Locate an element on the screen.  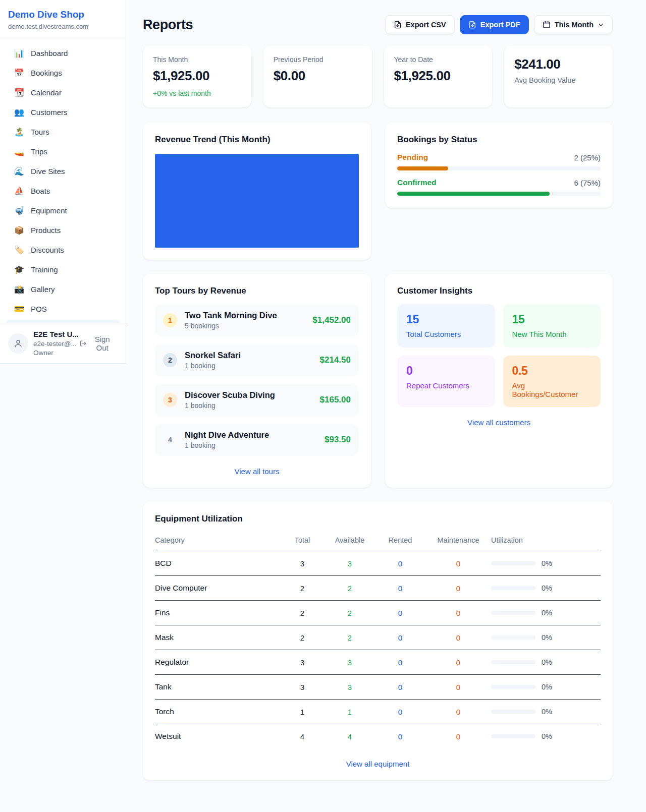
discounts-icon: 🏷️ is located at coordinates (19, 250).